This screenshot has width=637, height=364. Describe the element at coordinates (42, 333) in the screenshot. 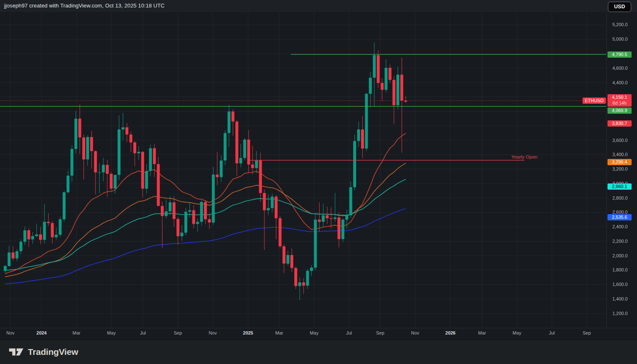

I see `time-tick-year: 2024` at that location.